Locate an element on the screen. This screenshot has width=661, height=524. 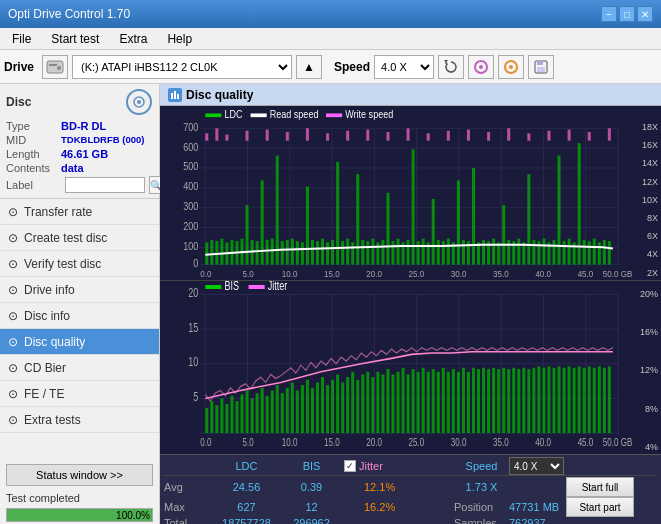
jitter-checkbox: ✓ is located at coordinates (350, 466).